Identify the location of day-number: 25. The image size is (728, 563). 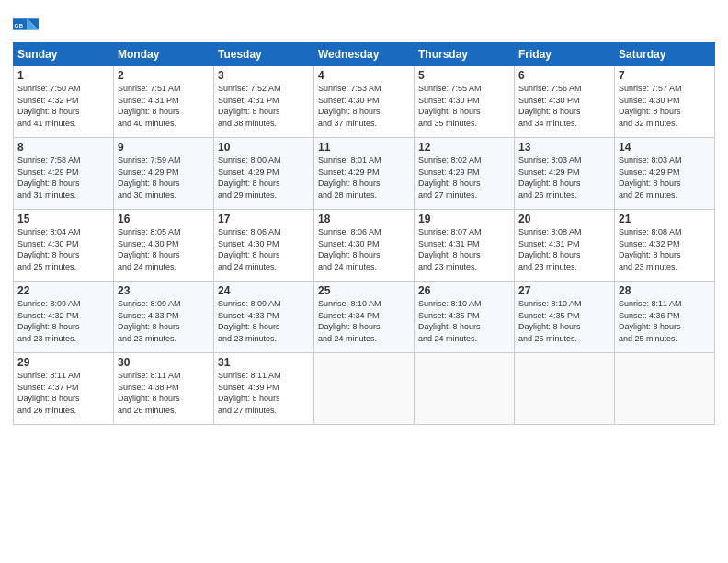
(364, 291).